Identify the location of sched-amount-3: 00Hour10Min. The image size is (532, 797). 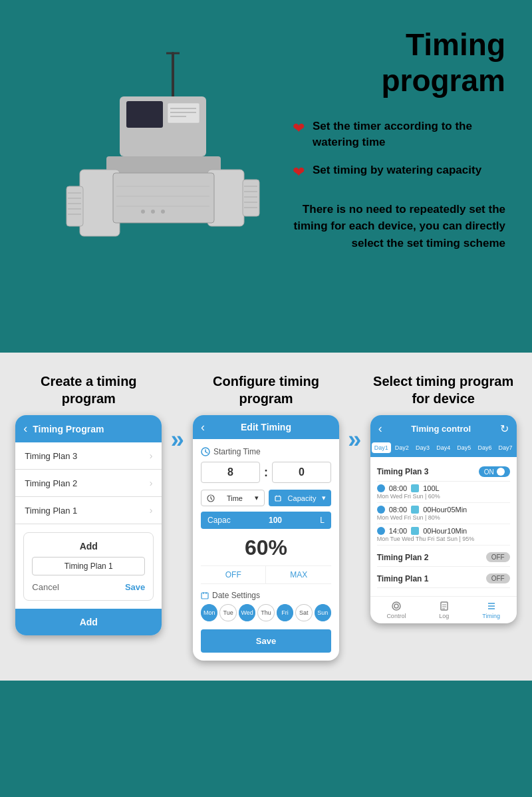
(445, 531).